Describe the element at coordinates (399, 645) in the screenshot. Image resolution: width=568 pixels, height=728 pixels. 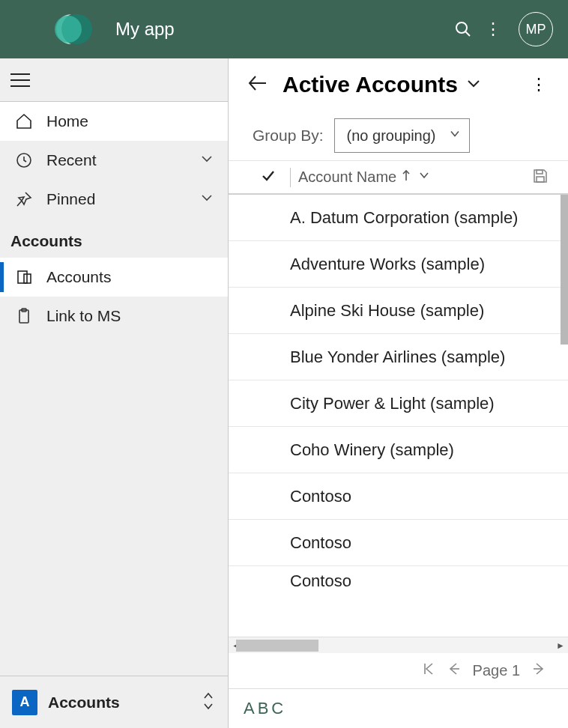
I see `horizontal-scrollbar: ◄ ►` at that location.